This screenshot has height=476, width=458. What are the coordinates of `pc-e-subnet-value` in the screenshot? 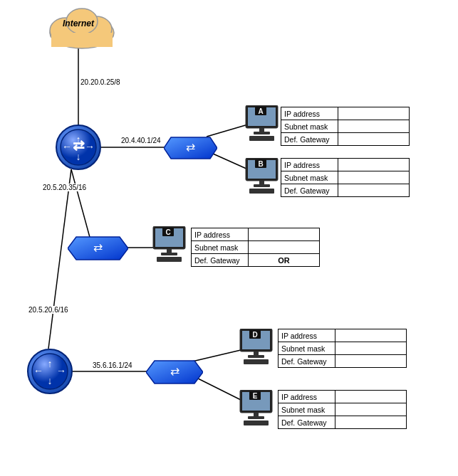 It's located at (371, 410).